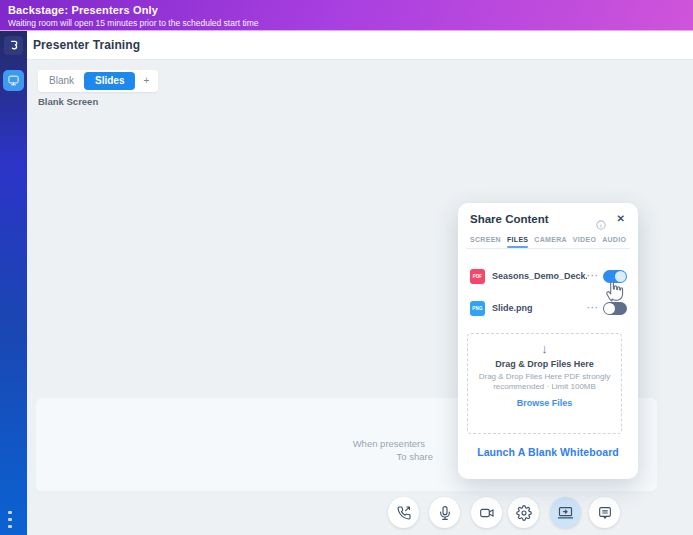 This screenshot has height=535, width=693. Describe the element at coordinates (518, 240) in the screenshot. I see `tab-files: FILES` at that location.